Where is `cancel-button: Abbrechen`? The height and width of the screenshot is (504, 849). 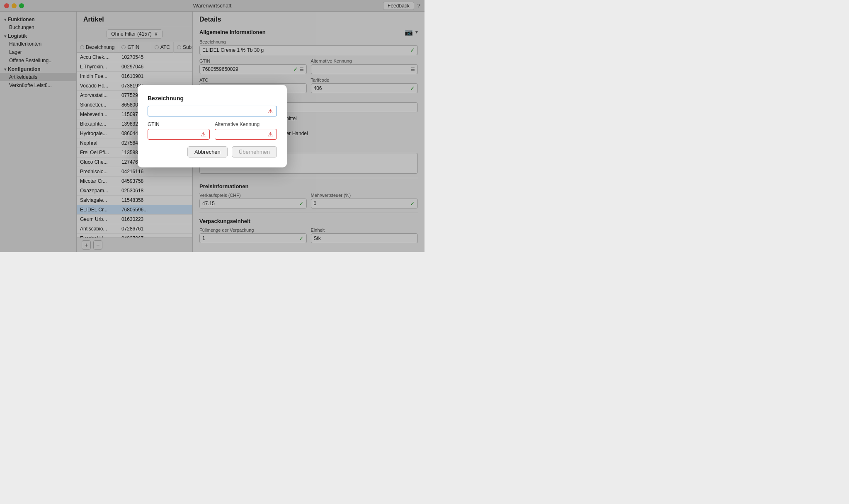 cancel-button: Abbrechen is located at coordinates (207, 152).